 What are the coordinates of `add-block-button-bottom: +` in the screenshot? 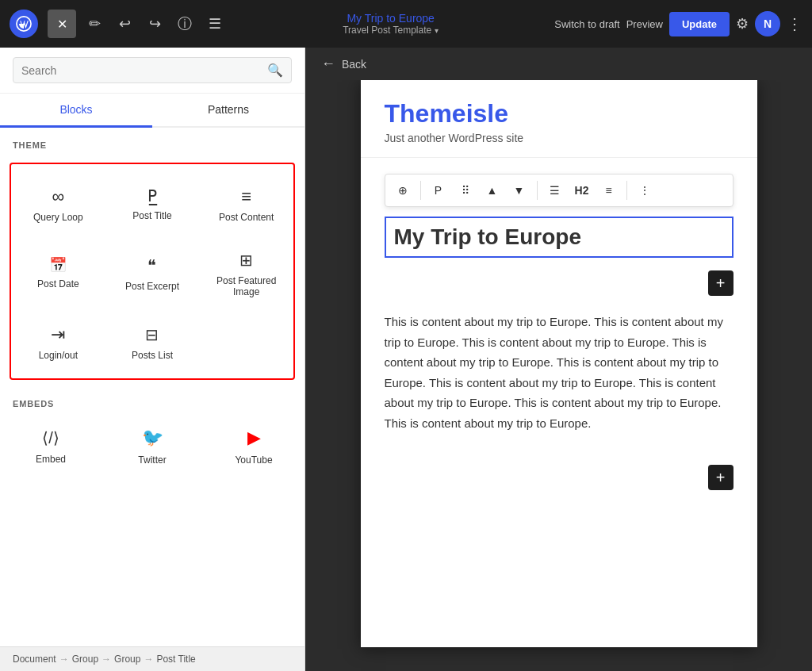 It's located at (721, 477).